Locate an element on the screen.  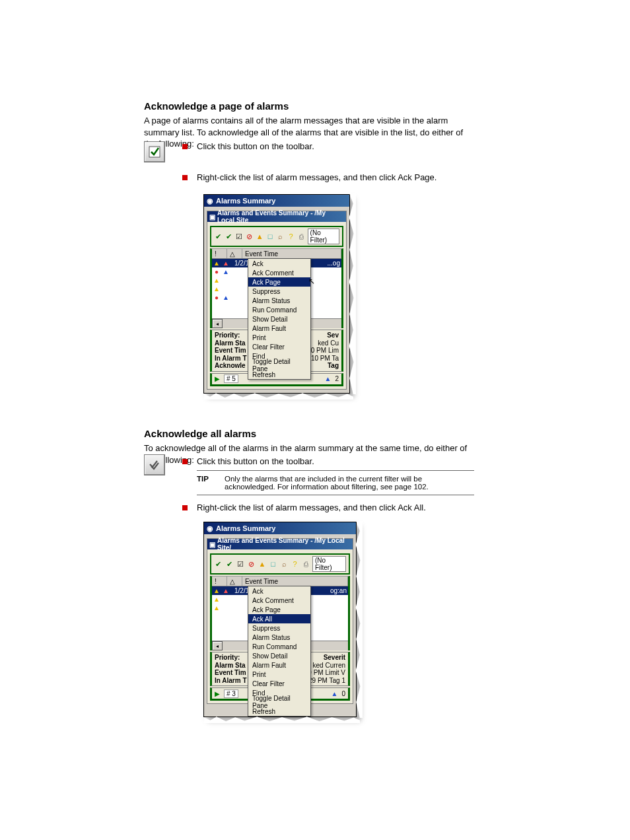
detail-value: 10 PM Ta is located at coordinates (323, 359).